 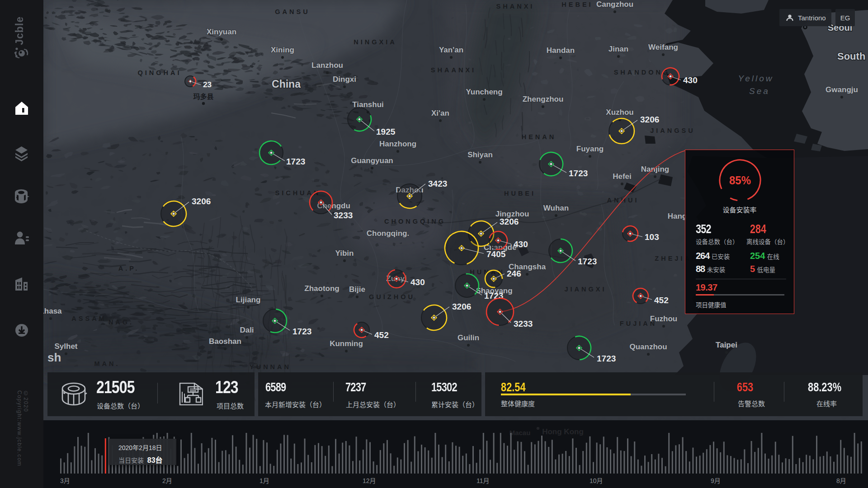 I want to click on svg-text: 3月, so click(x=65, y=481).